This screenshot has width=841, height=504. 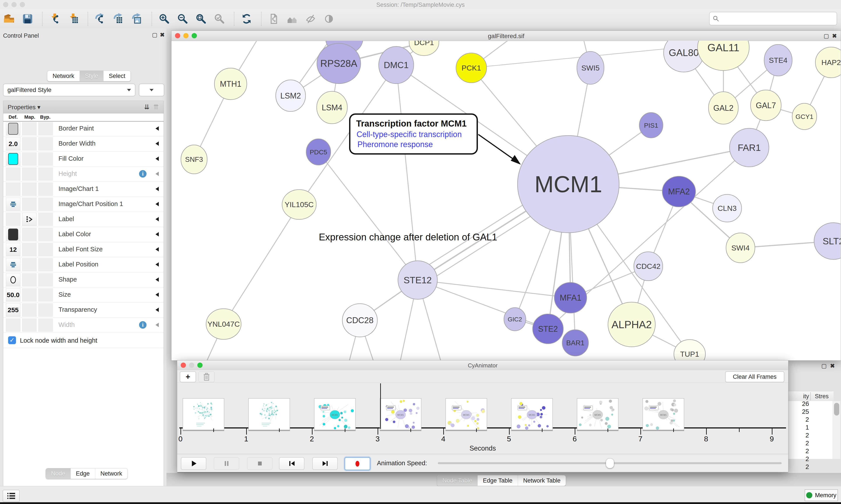 I want to click on skip-end-button, so click(x=325, y=463).